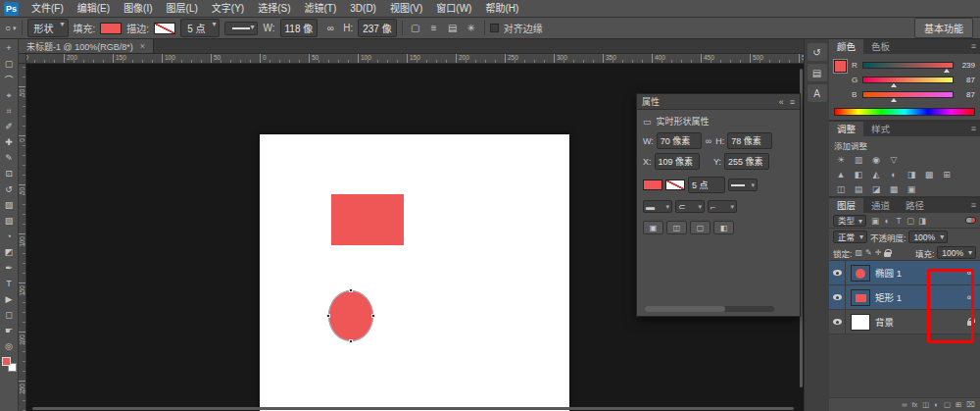  I want to click on settings-gear-icon: ✳, so click(471, 27).